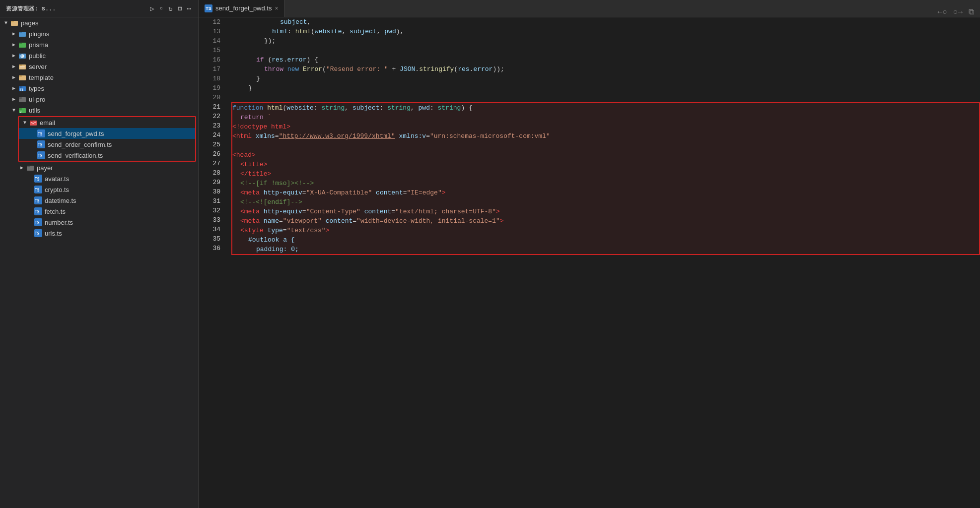 The image size is (980, 508). I want to click on go-back-icon: ←○, so click(942, 12).